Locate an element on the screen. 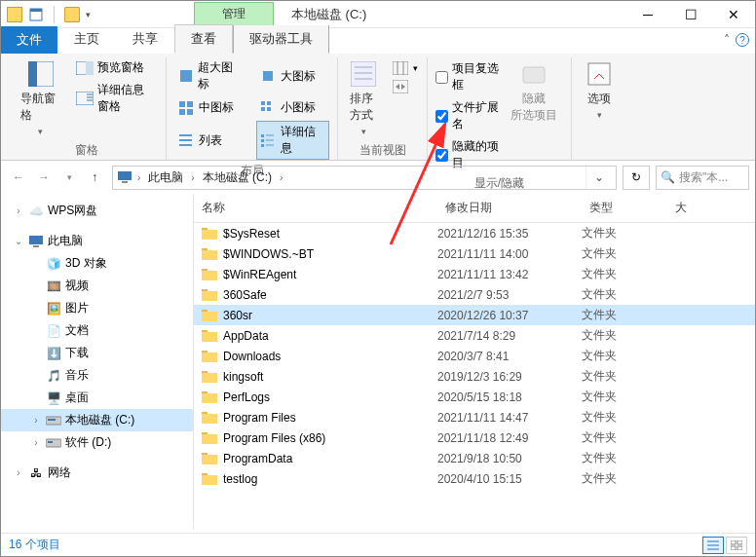  breadcrumb-dropdown: ⌄ is located at coordinates (598, 177).